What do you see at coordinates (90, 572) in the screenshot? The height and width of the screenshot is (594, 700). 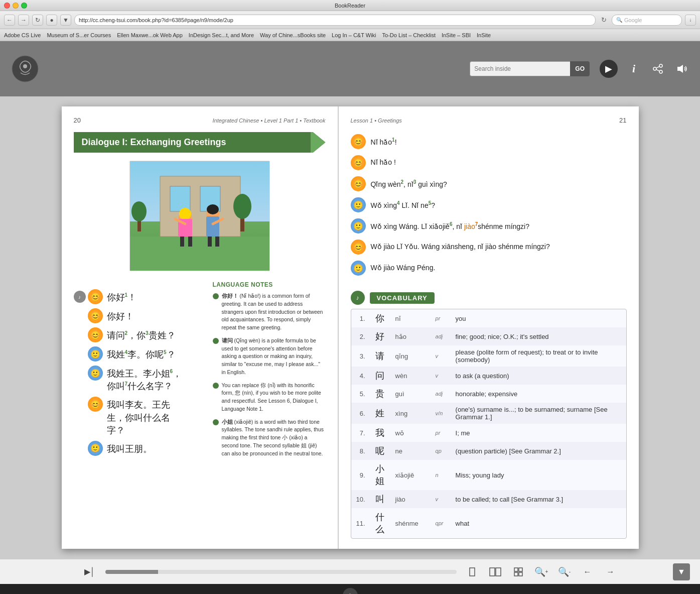 I see `first-page-button: ▶│` at bounding box center [90, 572].